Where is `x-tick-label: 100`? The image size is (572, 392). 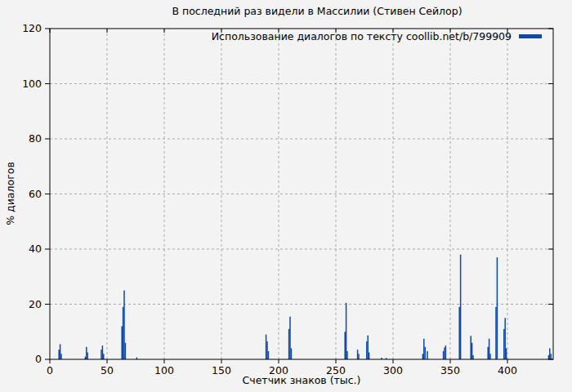 x-tick-label: 100 is located at coordinates (164, 371).